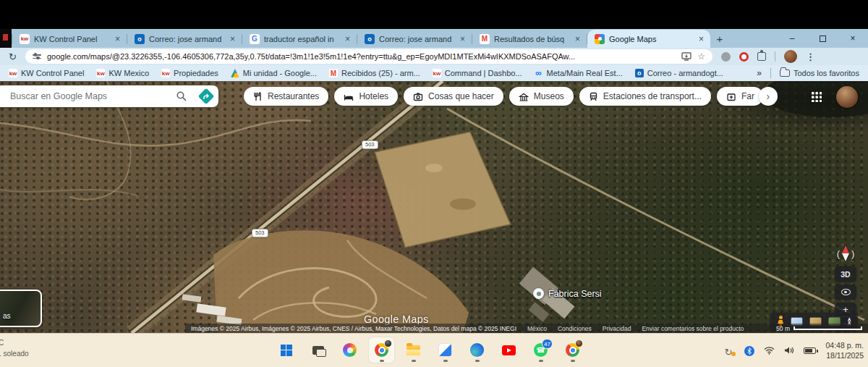 This screenshot has height=367, width=868. Describe the element at coordinates (166, 73) in the screenshot. I see `kw-favicon: kw` at that location.